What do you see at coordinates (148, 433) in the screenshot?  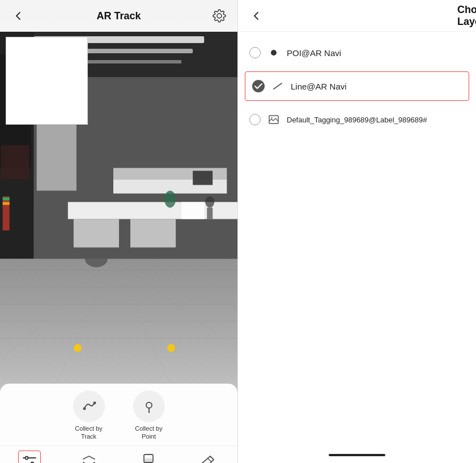 I see `collect-point-label: Collect byPoint` at bounding box center [148, 433].